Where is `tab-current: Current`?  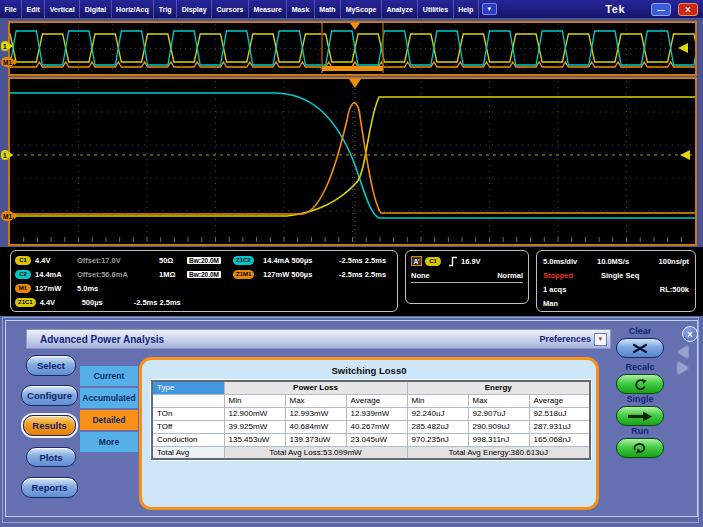
tab-current: Current is located at coordinates (109, 376).